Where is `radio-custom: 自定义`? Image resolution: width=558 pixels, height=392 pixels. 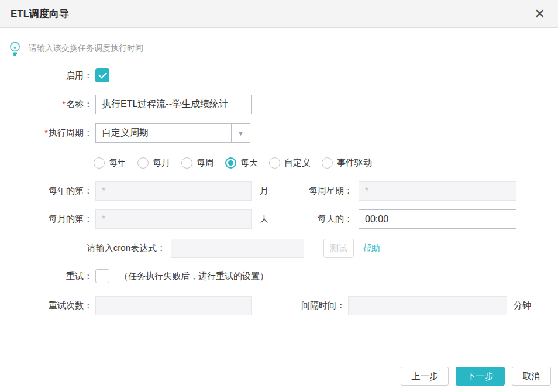
radio-custom: 自定义 is located at coordinates (290, 163).